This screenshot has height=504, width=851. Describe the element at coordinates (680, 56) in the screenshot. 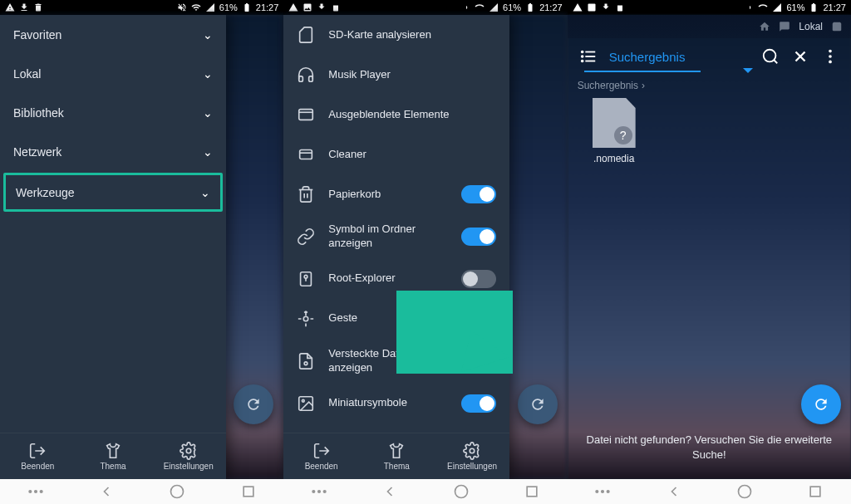

I see `search-result-title: Suchergebnis` at that location.